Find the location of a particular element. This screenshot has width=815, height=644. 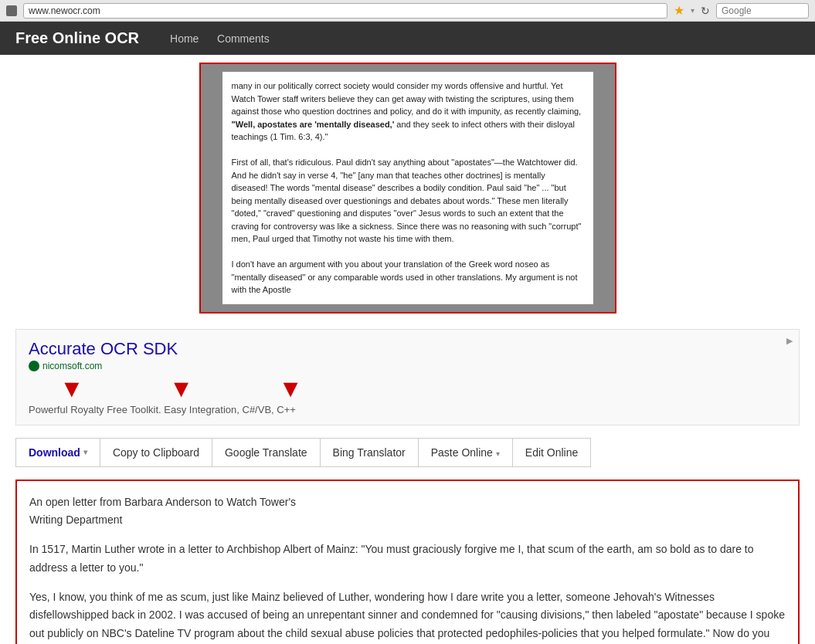

paste-chevron-icon: ▾ is located at coordinates (497, 454).